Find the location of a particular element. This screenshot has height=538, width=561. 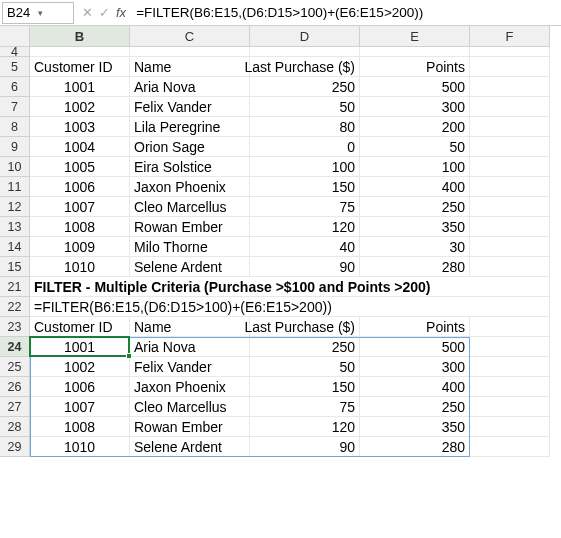

cell-E15: 280 is located at coordinates (415, 267).